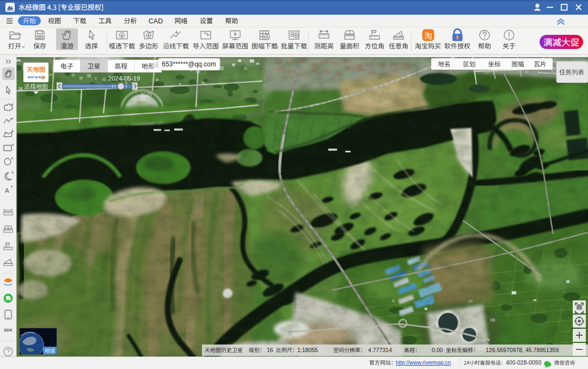 The height and width of the screenshot is (369, 588). What do you see at coordinates (524, 362) in the screenshot?
I see `svg-text: 400-028-0050` at bounding box center [524, 362].